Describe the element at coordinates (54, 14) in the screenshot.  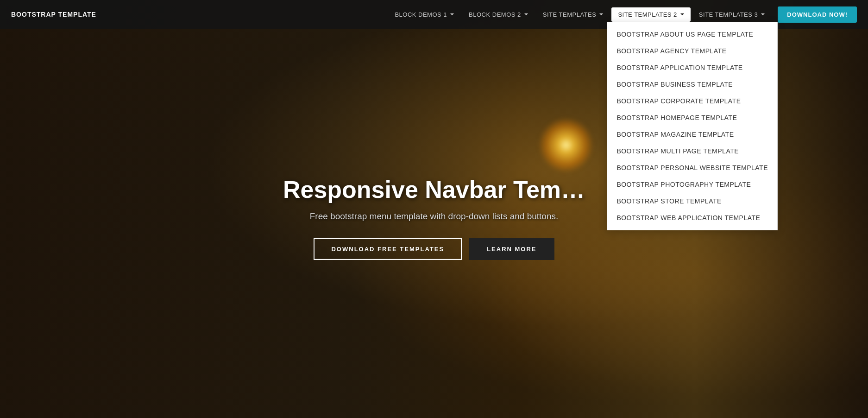
I see `brand-logo: BOOTSTRAP TEMPLATE` at that location.